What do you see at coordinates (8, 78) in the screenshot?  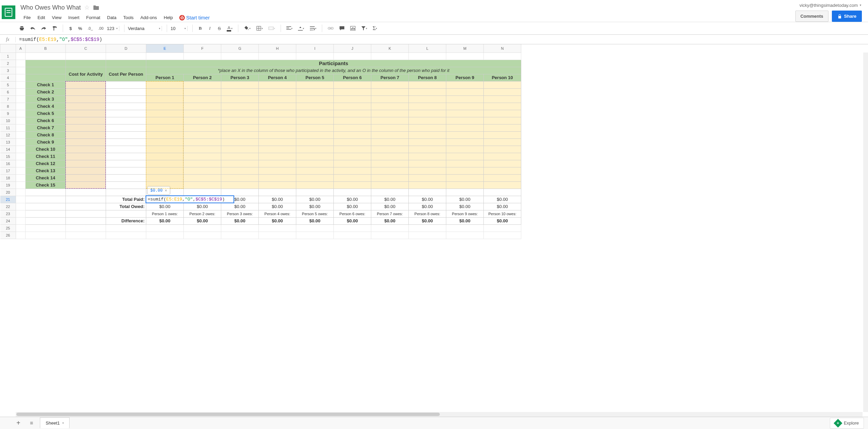 I see `row-header-4: 4` at bounding box center [8, 78].